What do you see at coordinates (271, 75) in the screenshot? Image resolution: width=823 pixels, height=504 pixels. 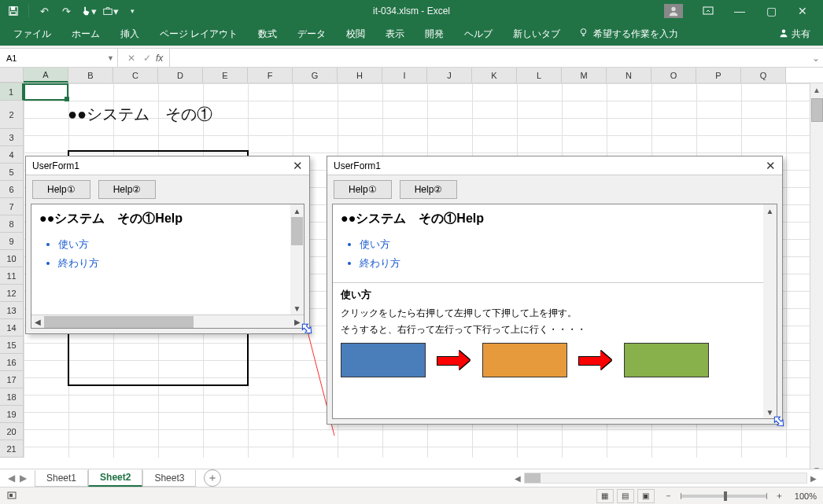 I see `column-header: F` at bounding box center [271, 75].